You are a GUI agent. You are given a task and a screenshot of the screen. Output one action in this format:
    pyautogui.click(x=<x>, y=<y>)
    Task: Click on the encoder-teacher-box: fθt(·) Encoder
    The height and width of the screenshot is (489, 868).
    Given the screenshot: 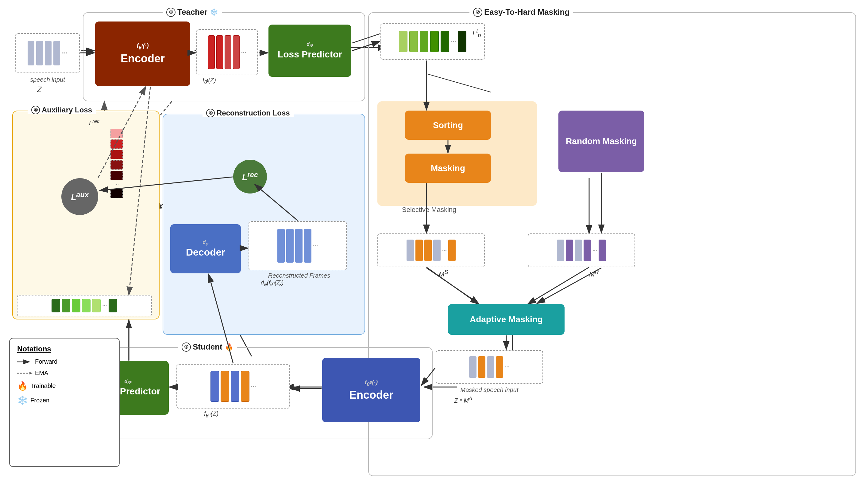 What is the action you would take?
    pyautogui.click(x=143, y=54)
    